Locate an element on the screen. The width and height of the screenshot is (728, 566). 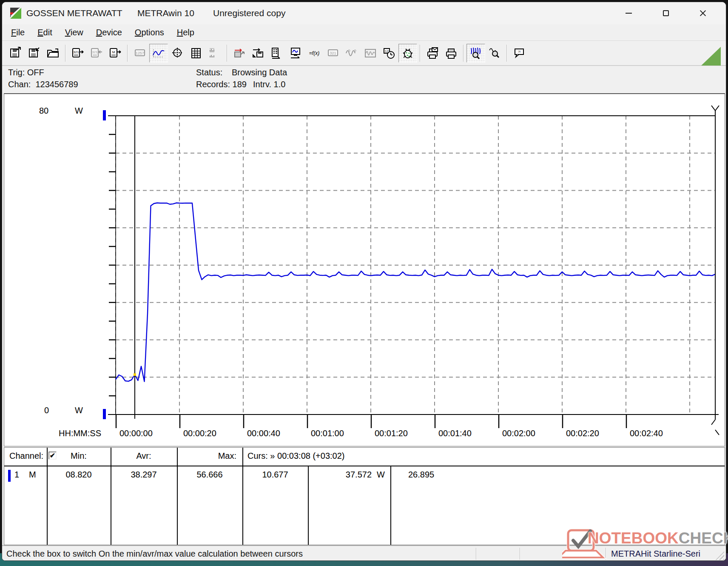
device-store-button is located at coordinates (258, 53).